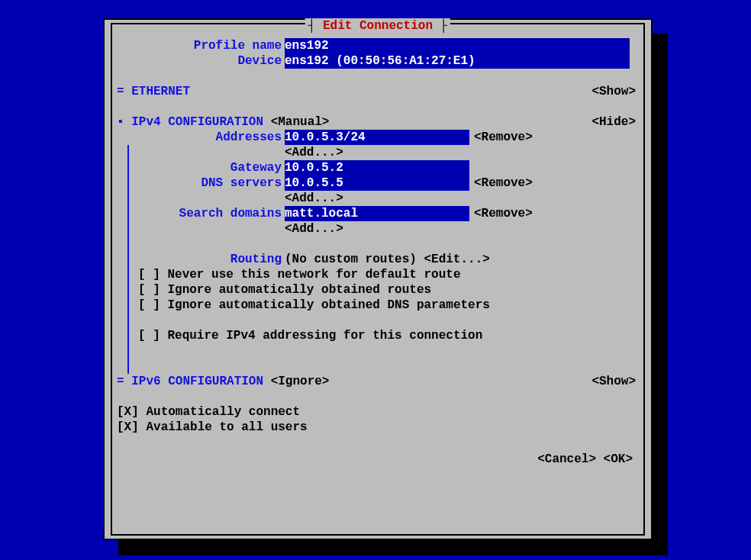  I want to click on ok-button: <OK>, so click(618, 459).